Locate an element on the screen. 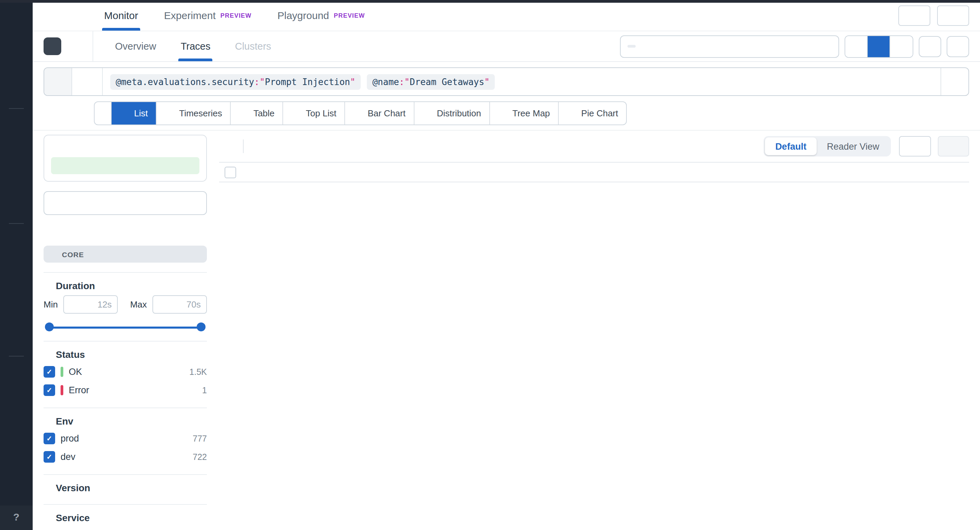 The width and height of the screenshot is (980, 530). facet-label: Status is located at coordinates (71, 354).